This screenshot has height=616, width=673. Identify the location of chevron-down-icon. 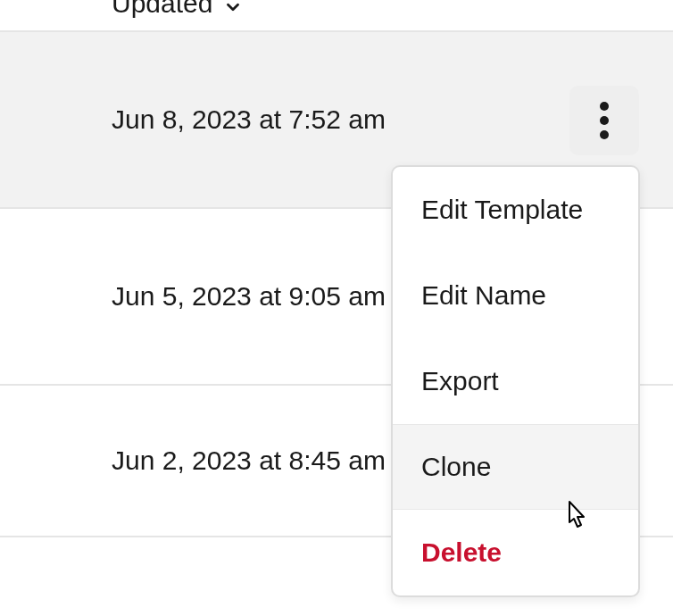
(233, 9).